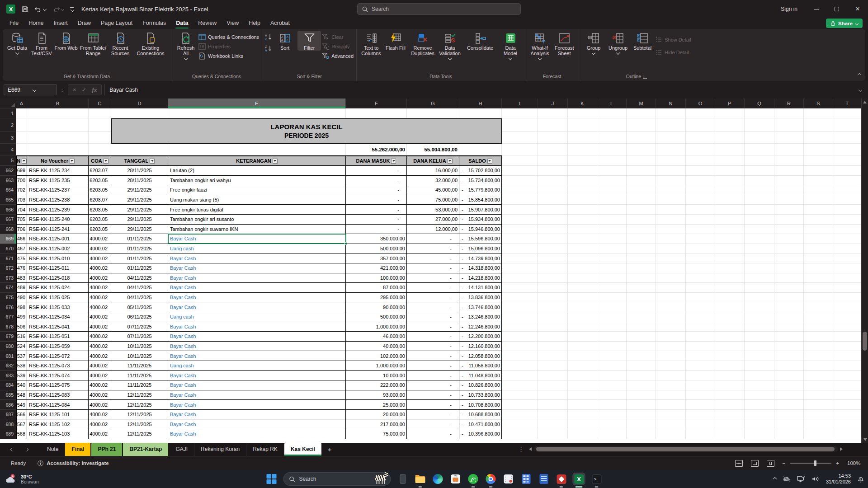 The image size is (868, 488). I want to click on cell-no: 475, so click(22, 258).